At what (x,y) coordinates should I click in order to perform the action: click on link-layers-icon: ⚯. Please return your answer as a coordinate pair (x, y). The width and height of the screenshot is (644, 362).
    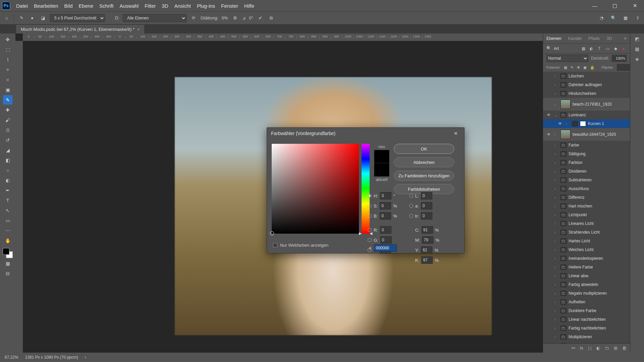
    Looking at the image, I should click on (574, 348).